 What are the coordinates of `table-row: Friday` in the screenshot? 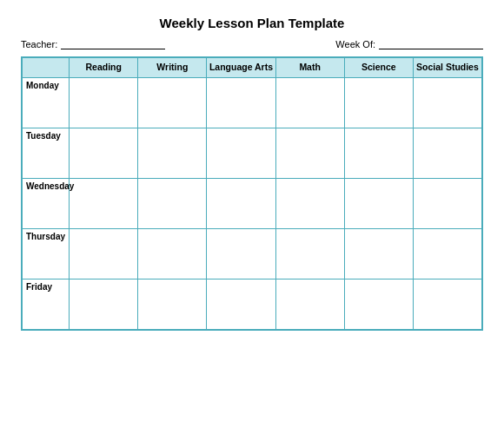 It's located at (252, 304).